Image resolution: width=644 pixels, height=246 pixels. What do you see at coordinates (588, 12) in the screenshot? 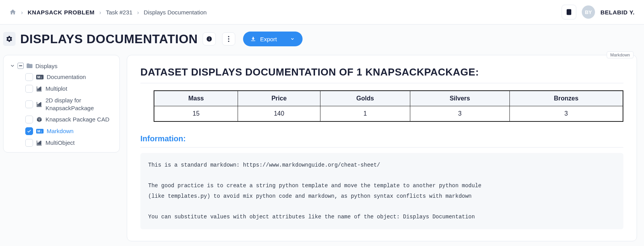
I see `avatar-initials: BY` at bounding box center [588, 12].